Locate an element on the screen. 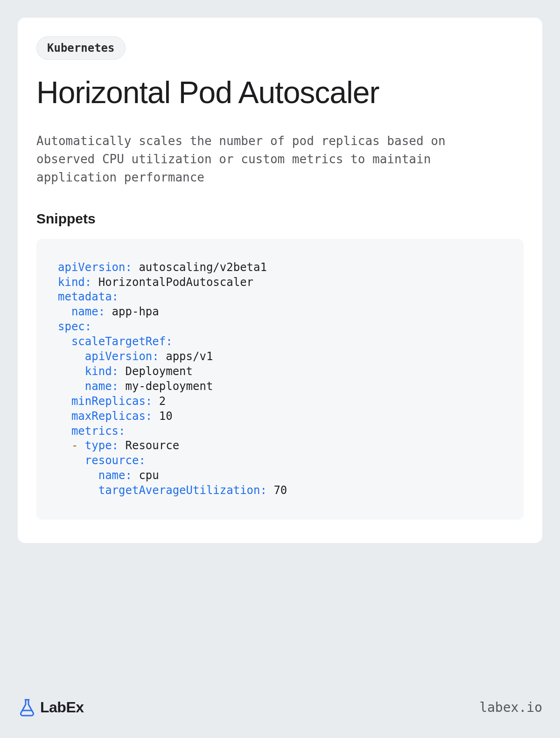 The width and height of the screenshot is (560, 738). flask-icon is located at coordinates (27, 707).